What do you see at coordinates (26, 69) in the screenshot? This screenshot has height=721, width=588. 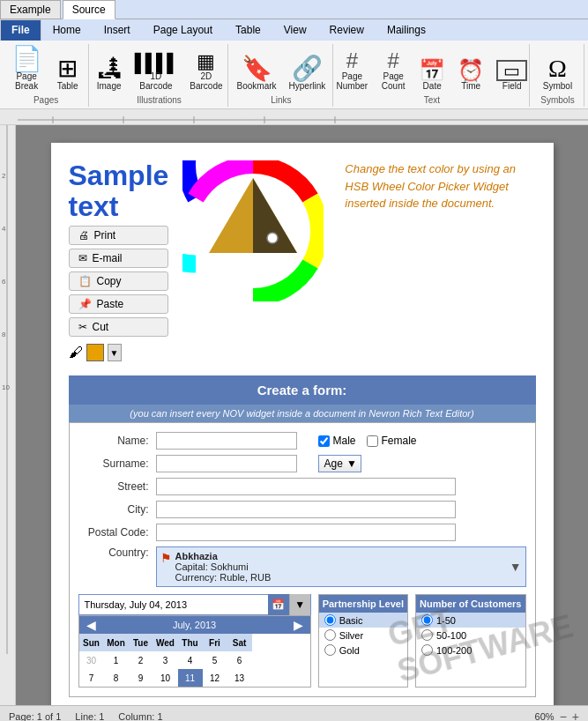 I see `page-break-button: 📄 PageBreak` at bounding box center [26, 69].